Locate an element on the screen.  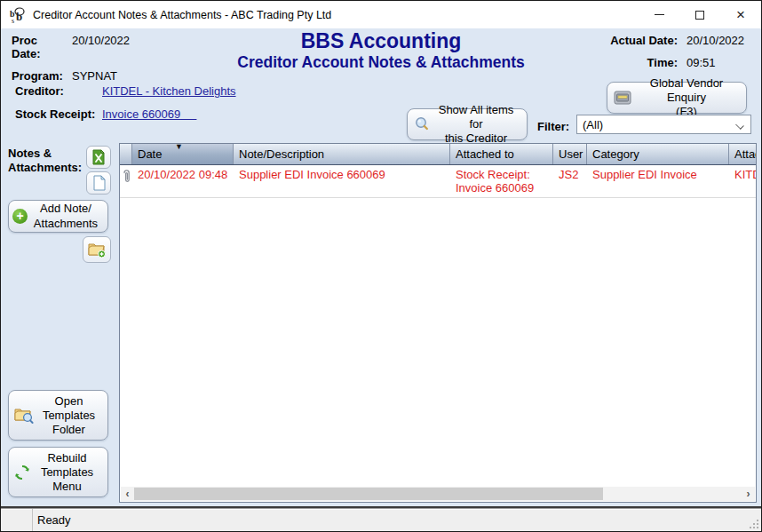
window-controls: × is located at coordinates (700, 14).